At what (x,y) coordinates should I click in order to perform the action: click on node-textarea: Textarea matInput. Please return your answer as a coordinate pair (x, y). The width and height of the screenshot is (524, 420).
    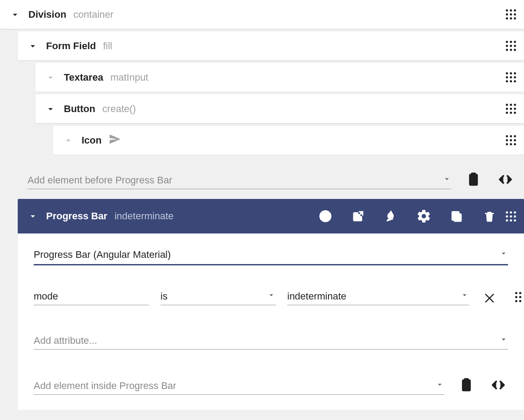
    Looking at the image, I should click on (280, 77).